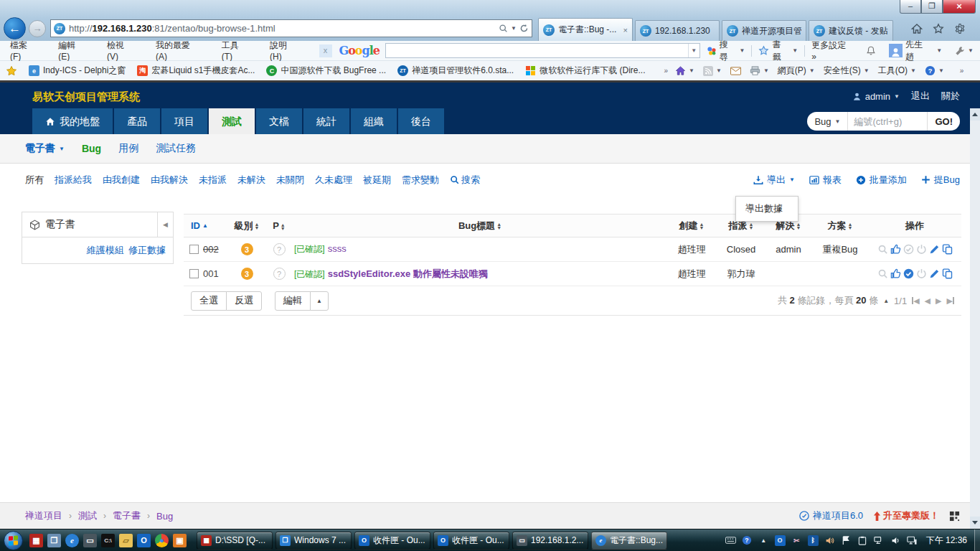  I want to click on col-opened-by: 創建▲▼, so click(692, 226).